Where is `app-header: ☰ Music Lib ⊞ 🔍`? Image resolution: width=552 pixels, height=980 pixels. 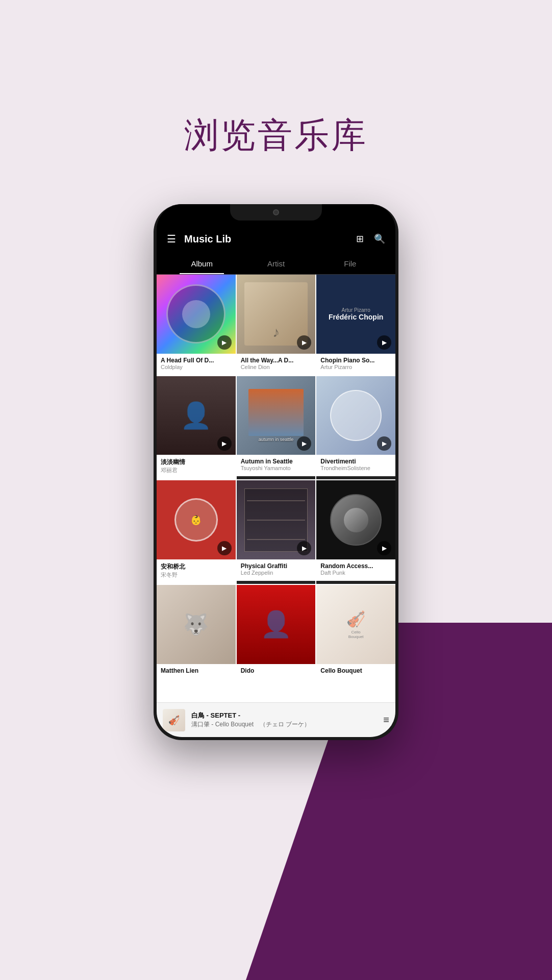 app-header: ☰ Music Lib ⊞ 🔍 is located at coordinates (276, 239).